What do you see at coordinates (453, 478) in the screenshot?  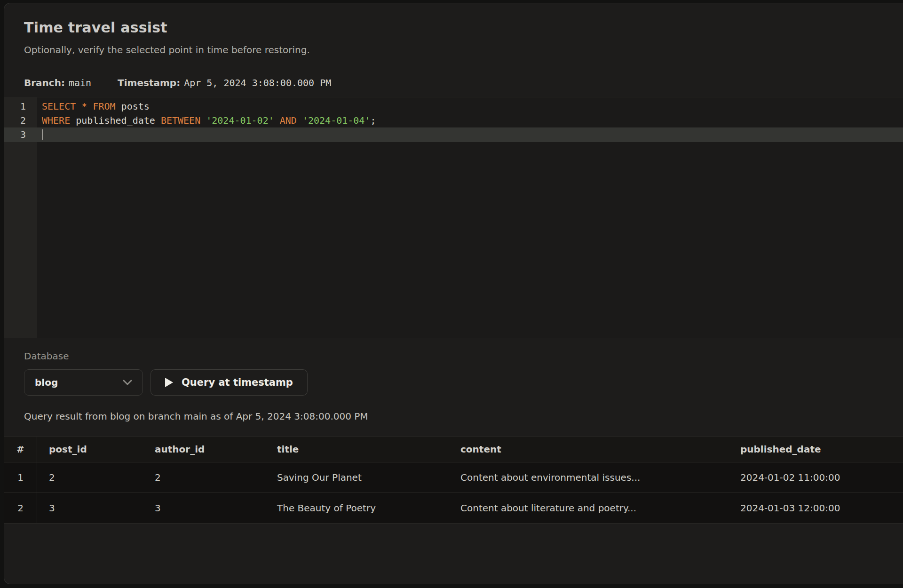 I see `table-row: 1 2 2 Saving Our Planet Content about en…` at bounding box center [453, 478].